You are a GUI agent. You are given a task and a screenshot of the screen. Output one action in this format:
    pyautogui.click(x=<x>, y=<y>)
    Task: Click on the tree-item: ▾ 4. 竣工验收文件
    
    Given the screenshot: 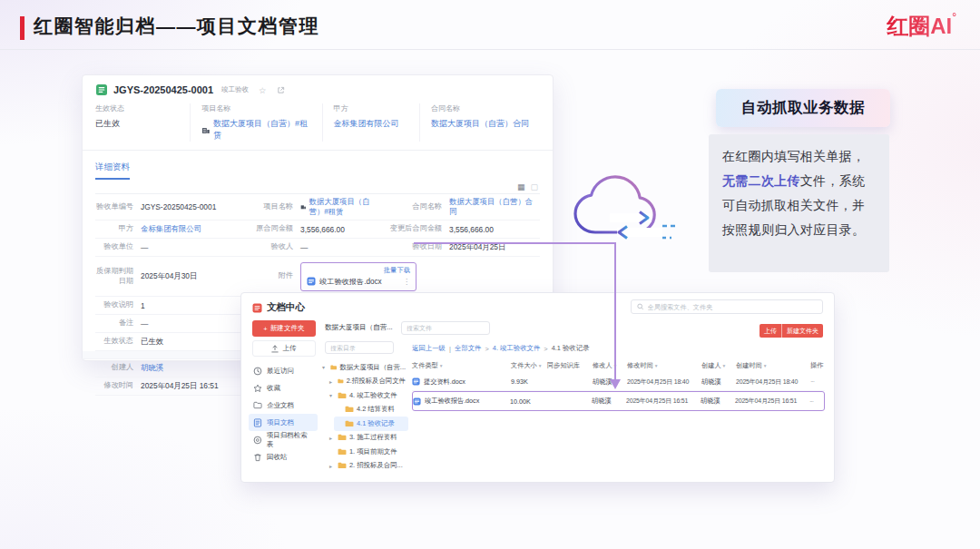 What is the action you would take?
    pyautogui.click(x=368, y=396)
    